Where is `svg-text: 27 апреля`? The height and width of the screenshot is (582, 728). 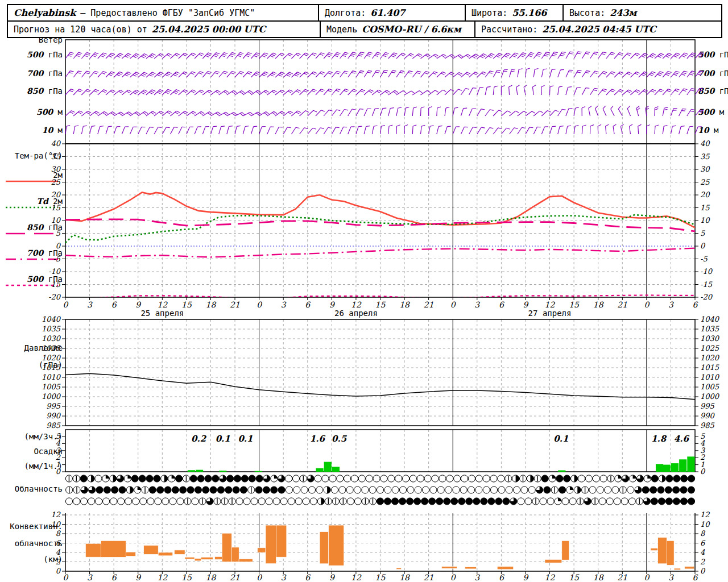 svg-text: 27 апреля is located at coordinates (550, 313).